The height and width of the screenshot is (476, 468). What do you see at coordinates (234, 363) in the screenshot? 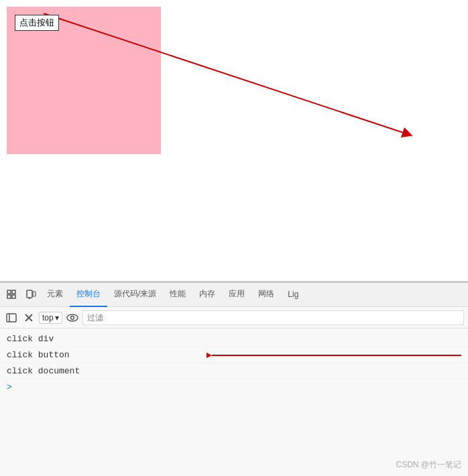
I see `console-output: click div click button click document >` at bounding box center [234, 363].